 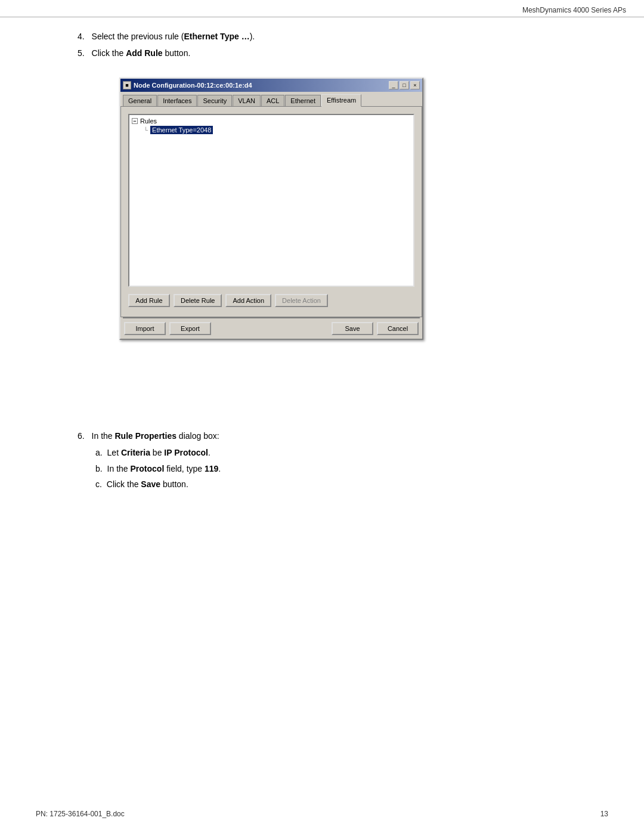 I want to click on tree-item: └ Ethernet Type=2048, so click(x=271, y=130).